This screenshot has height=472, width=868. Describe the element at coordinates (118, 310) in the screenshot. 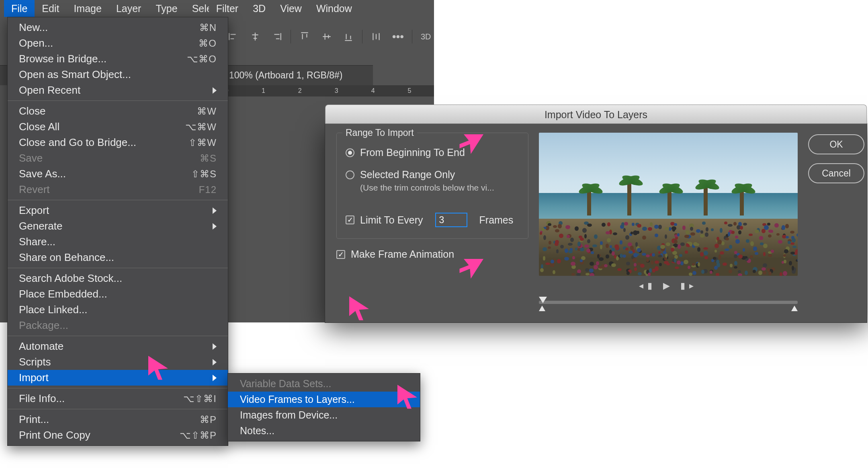

I see `menu-item-label: Place Linked...` at that location.